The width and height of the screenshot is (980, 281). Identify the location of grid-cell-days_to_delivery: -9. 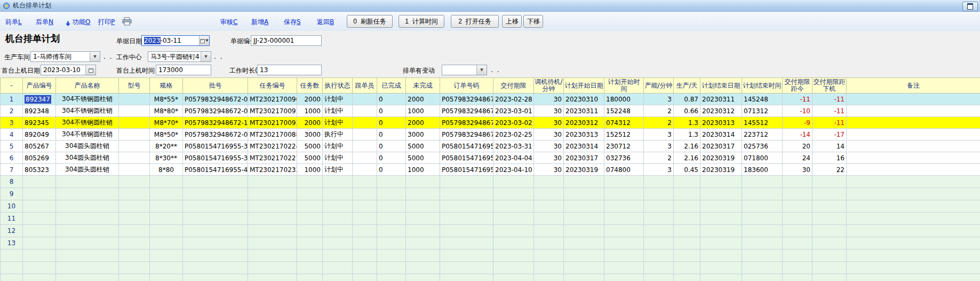
(798, 123).